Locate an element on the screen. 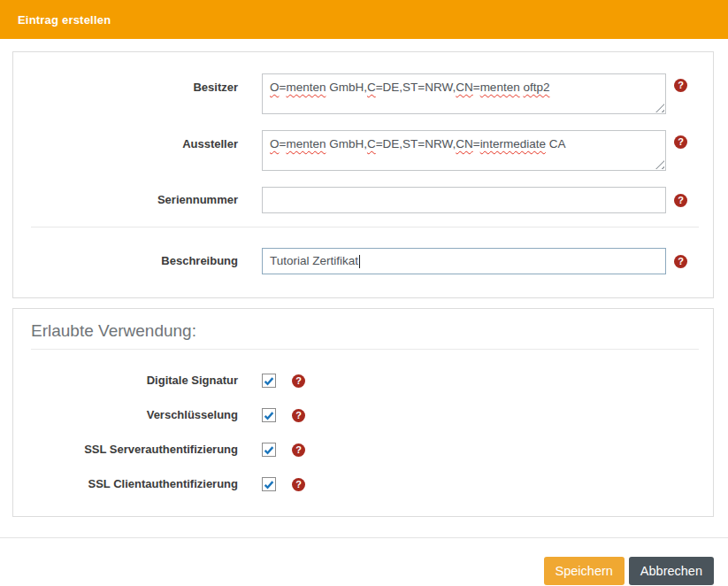  digitale-signatur-label: Digitale Signatur is located at coordinates (134, 381).